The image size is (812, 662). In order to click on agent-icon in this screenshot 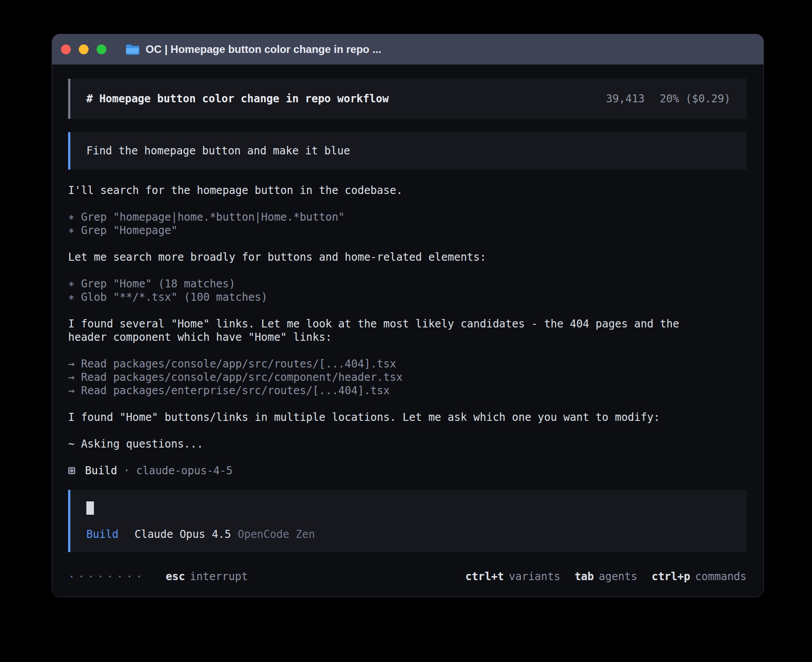, I will do `click(72, 471)`.